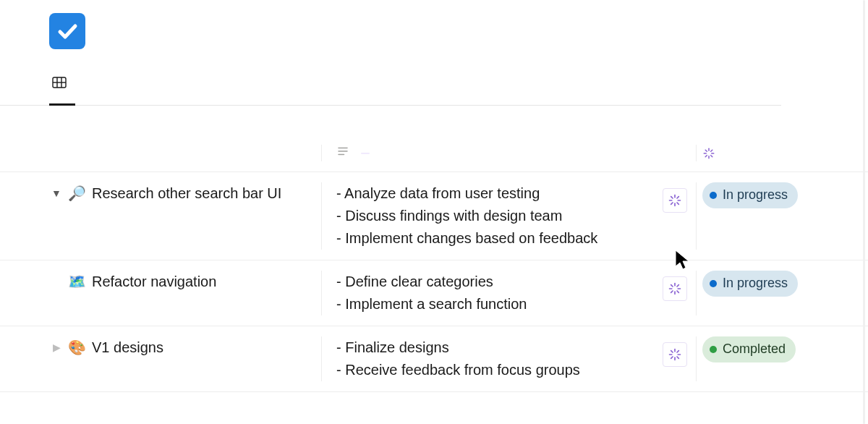 The image size is (868, 424). I want to click on view-tabs, so click(391, 90).